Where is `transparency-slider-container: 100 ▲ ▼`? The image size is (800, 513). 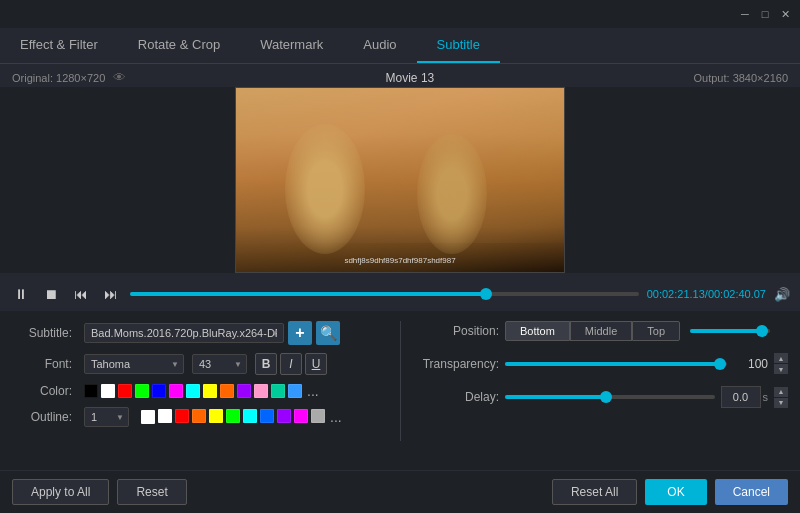 transparency-slider-container: 100 ▲ ▼ is located at coordinates (646, 364).